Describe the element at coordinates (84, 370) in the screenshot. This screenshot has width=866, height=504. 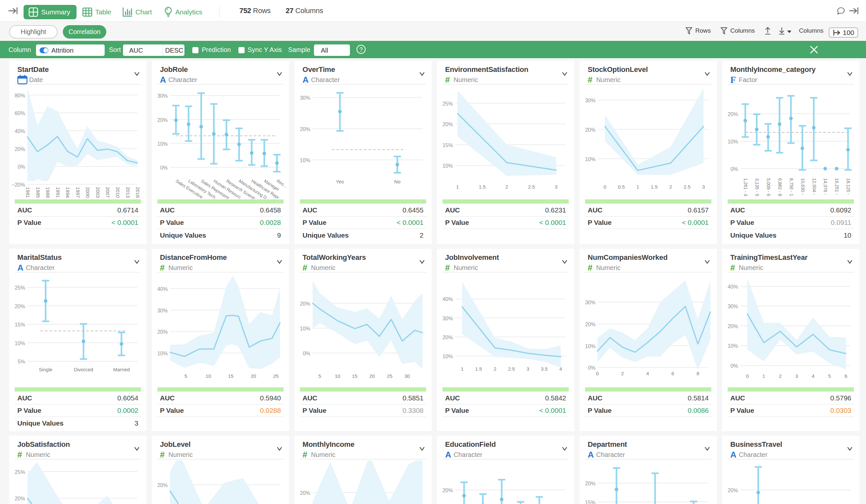
I see `svg-text: Divorced` at that location.